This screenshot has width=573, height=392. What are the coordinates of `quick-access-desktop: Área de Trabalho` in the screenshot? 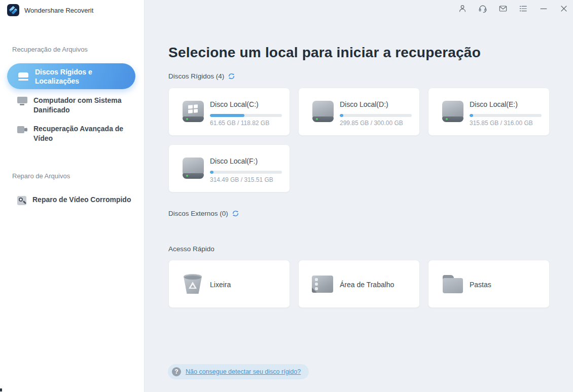 It's located at (359, 284).